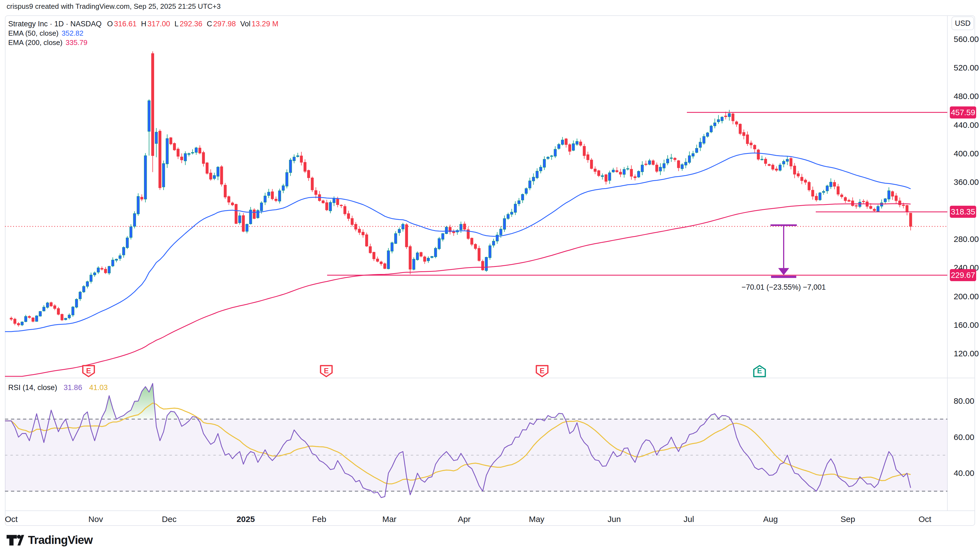  Describe the element at coordinates (61, 540) in the screenshot. I see `tradingview-logo-text: TradingView` at that location.